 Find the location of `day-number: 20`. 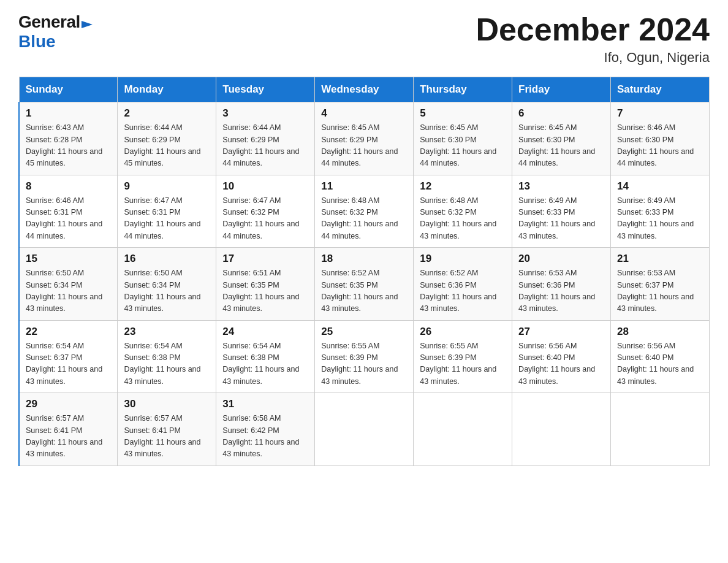

day-number: 20 is located at coordinates (561, 259).